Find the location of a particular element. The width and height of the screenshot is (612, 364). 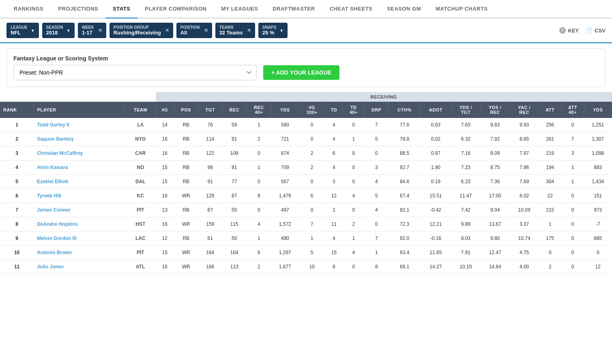

cell-td40: 4 is located at coordinates (354, 253).